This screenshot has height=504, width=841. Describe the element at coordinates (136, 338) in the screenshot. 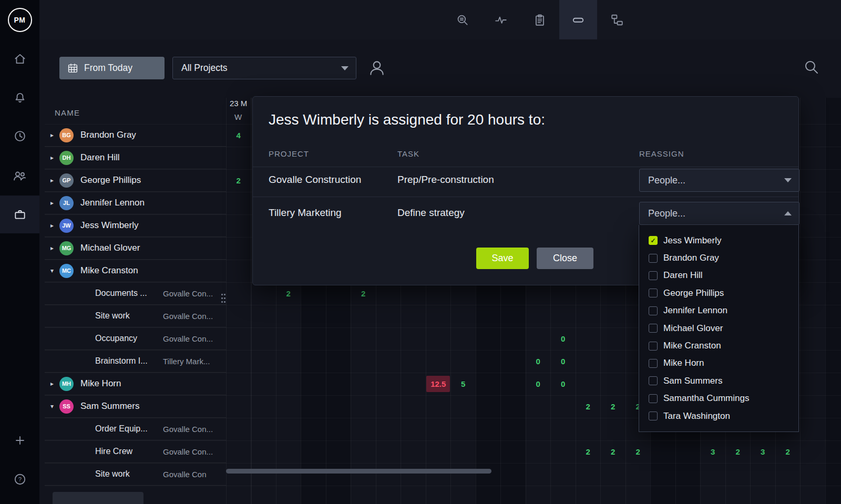

I see `task-row: OccupancyGovalle Con...` at that location.